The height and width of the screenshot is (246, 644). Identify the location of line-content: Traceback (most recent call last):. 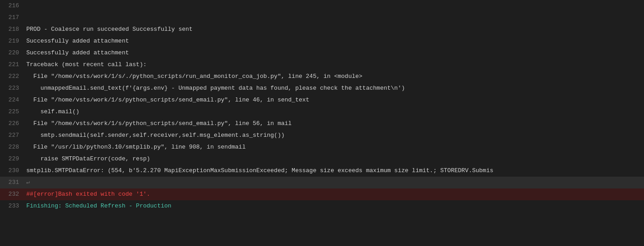
(335, 65).